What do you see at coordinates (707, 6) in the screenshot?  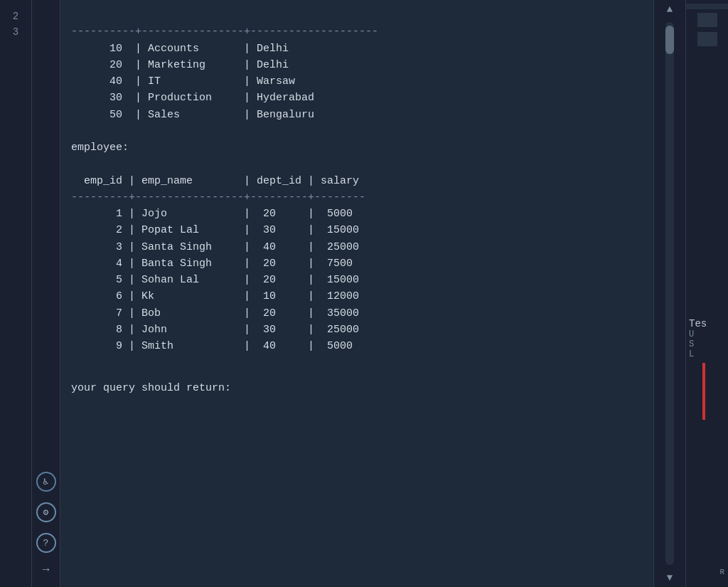 I see `top-bar` at bounding box center [707, 6].